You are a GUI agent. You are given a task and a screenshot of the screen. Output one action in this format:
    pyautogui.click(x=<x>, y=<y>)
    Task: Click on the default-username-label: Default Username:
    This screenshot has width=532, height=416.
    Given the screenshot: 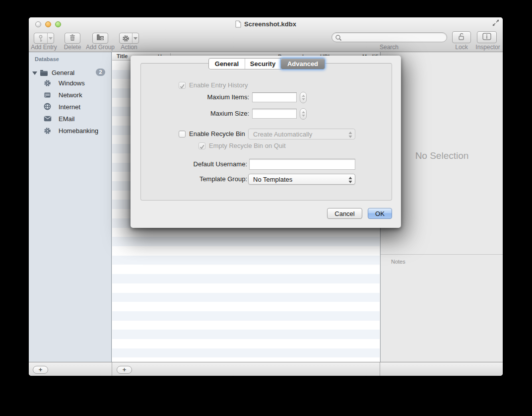 What is the action you would take?
    pyautogui.click(x=194, y=164)
    